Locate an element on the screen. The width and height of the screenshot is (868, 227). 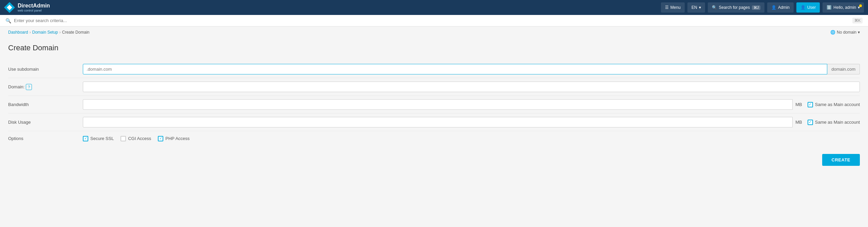
options-group: ✓ Secure SSL CGI Access ✓ PHP Access is located at coordinates (471, 139).